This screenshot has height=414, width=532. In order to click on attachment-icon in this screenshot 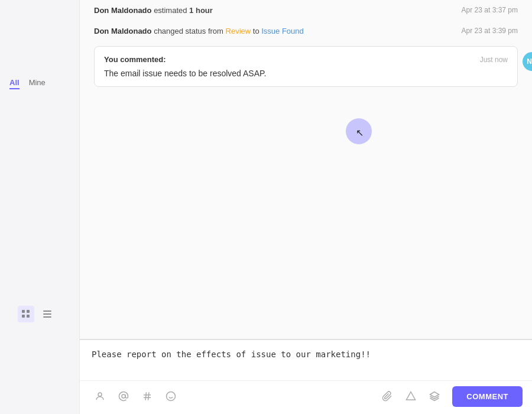, I will do `click(387, 396)`.